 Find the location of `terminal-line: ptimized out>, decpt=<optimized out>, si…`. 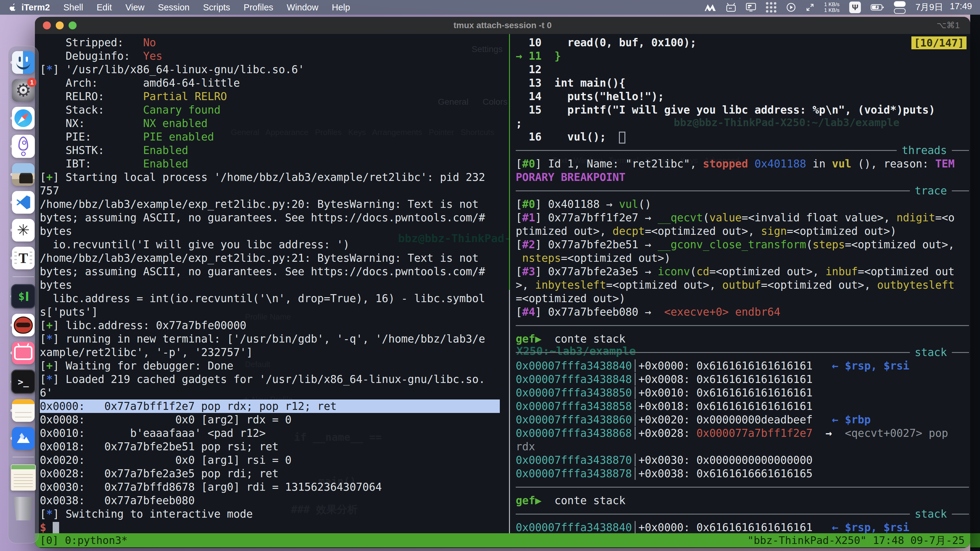

terminal-line: ptimized out>, decpt=<optimized out>, si… is located at coordinates (706, 231).